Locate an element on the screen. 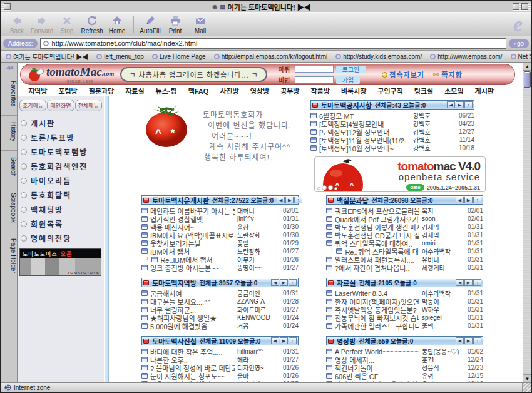 Image resolution: width=532 pixels, height=393 pixels. left-menu-item: 토마토맥포럼방 is located at coordinates (61, 151).